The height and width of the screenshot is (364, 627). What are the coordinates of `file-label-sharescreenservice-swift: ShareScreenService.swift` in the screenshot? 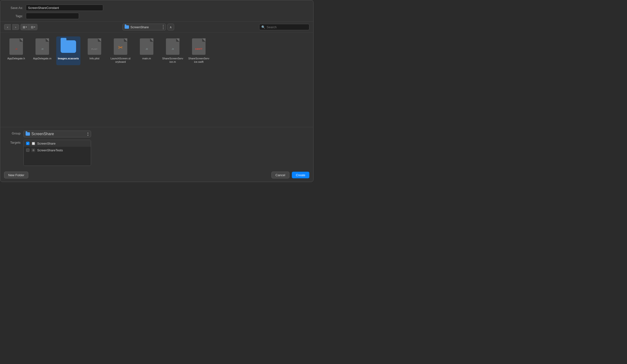 It's located at (199, 60).